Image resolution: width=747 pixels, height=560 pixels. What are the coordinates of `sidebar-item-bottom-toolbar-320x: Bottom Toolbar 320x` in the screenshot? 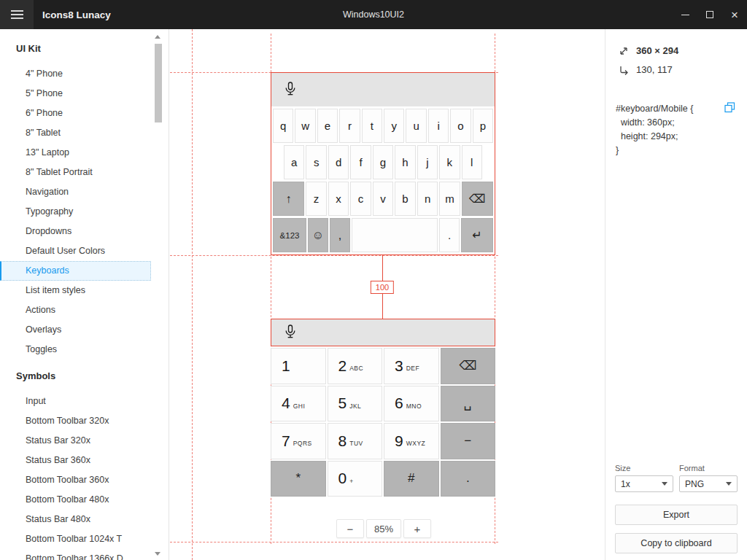 It's located at (76, 421).